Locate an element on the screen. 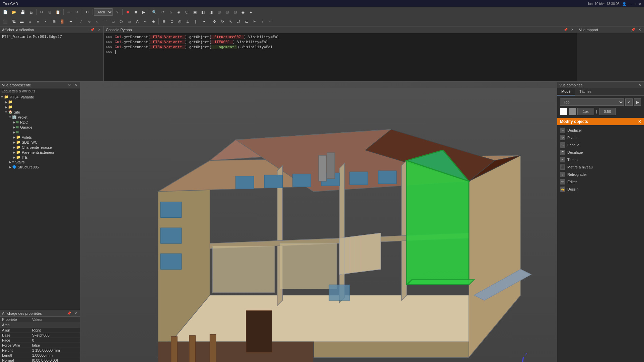 The height and width of the screenshot is (362, 644). draft-snap: ⊕ is located at coordinates (153, 21).